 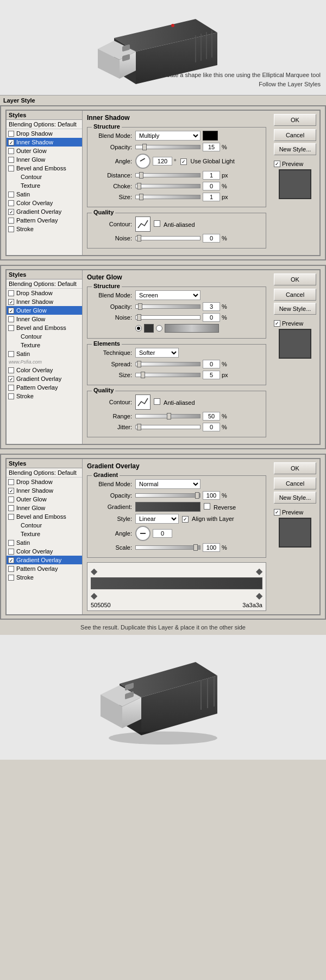 I want to click on p2-inner-shadow: Inner Shadow, so click(x=45, y=302).